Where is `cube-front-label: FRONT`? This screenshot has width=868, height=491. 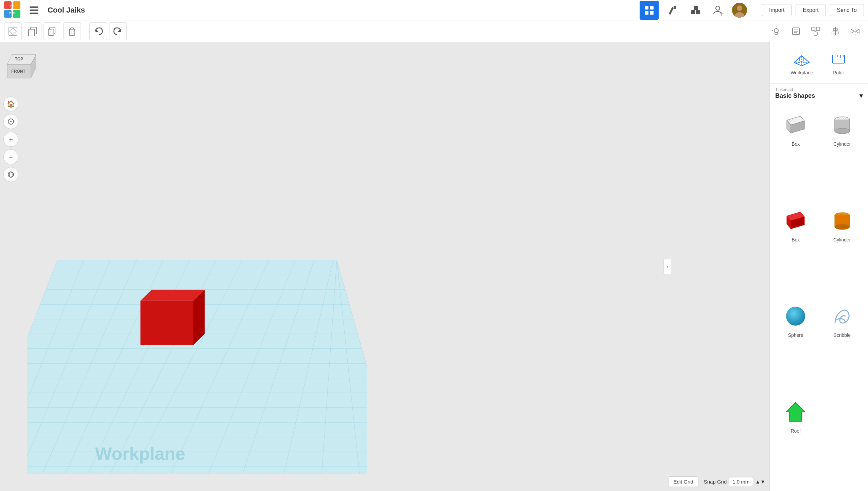 cube-front-label: FRONT is located at coordinates (18, 71).